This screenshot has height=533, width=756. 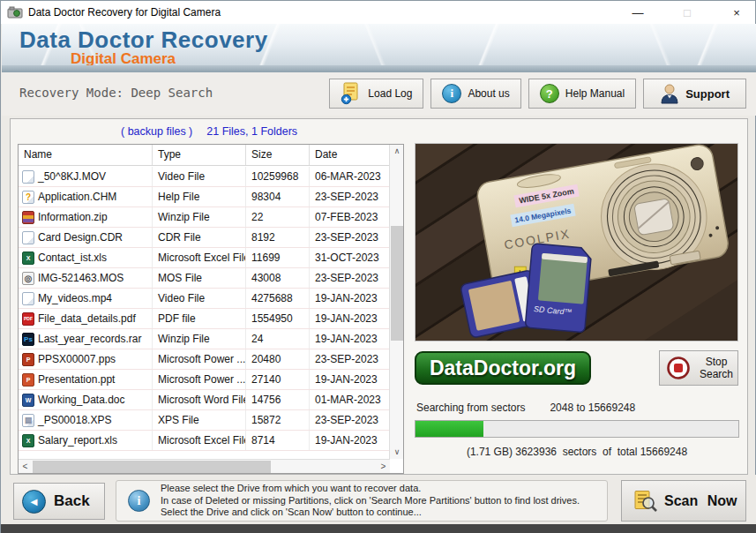 What do you see at coordinates (278, 155) in the screenshot?
I see `column-header-size: Size` at bounding box center [278, 155].